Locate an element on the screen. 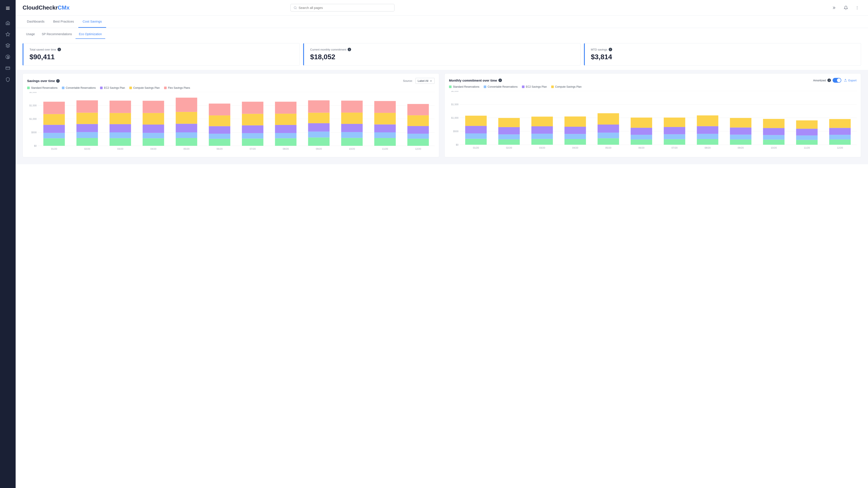  svg-text: 01/20 is located at coordinates (54, 149).